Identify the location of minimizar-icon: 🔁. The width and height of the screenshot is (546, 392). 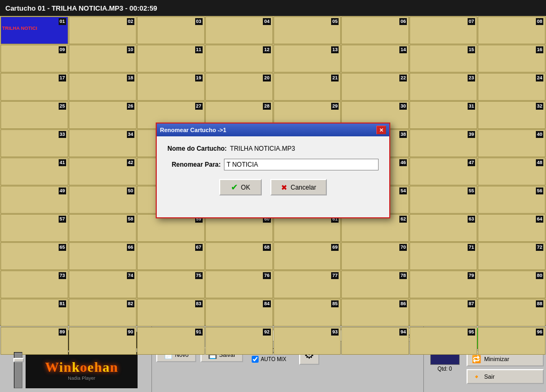
(477, 359).